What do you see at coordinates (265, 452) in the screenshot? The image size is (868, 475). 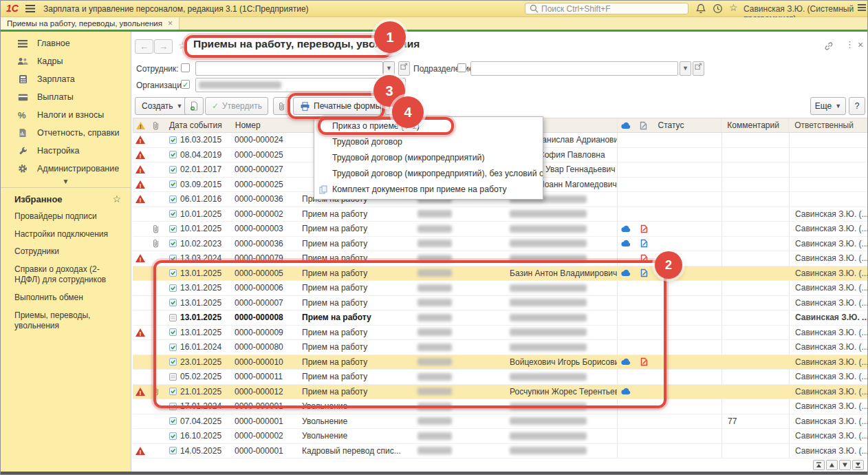 I see `cell-number: 0000-000001` at bounding box center [265, 452].